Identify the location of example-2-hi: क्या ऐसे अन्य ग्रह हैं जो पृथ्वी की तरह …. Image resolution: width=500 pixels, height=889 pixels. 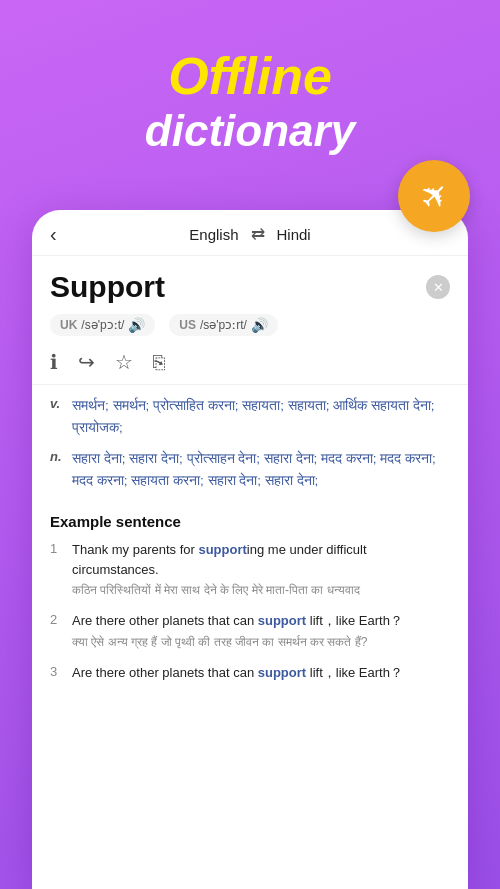
(261, 642).